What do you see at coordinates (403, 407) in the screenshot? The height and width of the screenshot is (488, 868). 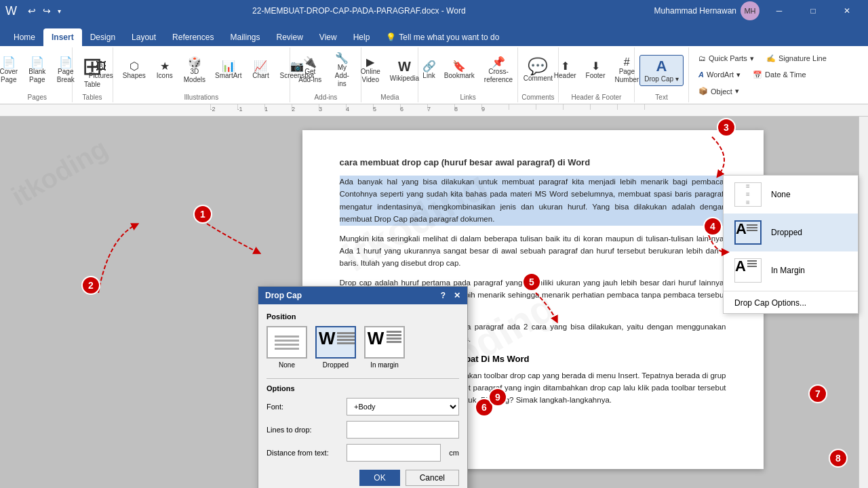 I see `font-select: +Body` at bounding box center [403, 407].